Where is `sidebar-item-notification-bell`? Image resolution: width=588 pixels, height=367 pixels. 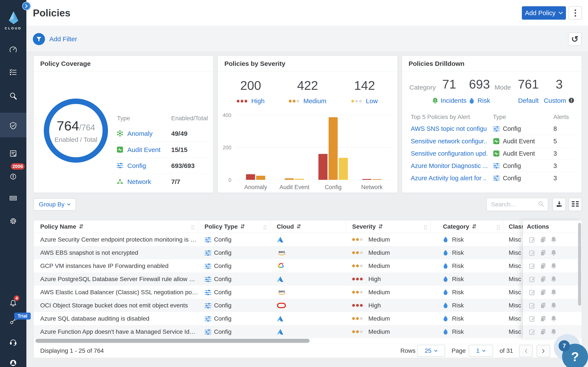
sidebar-item-notification-bell is located at coordinates (13, 303).